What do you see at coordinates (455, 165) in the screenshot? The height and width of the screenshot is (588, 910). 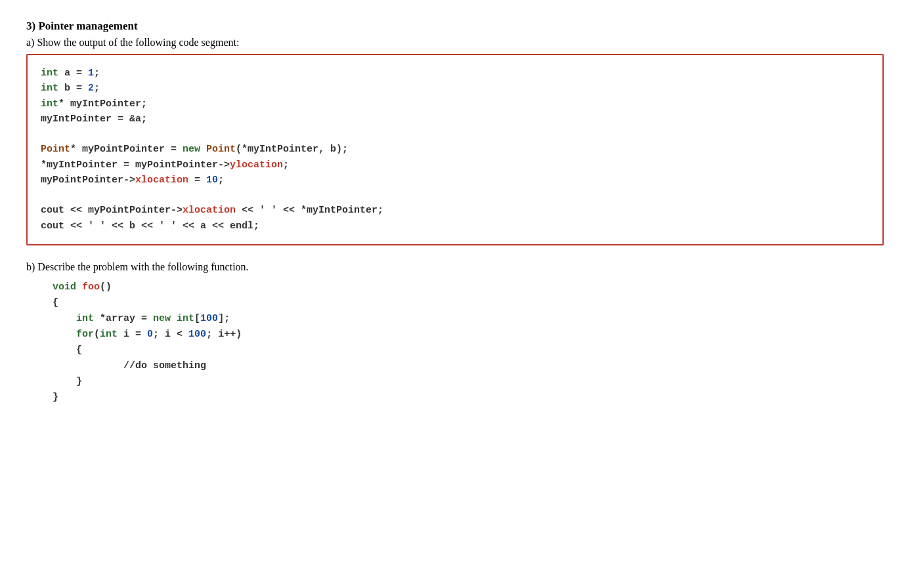 I see `code-line: *myIntPointer = myPointPointer->ylocatio…` at bounding box center [455, 165].